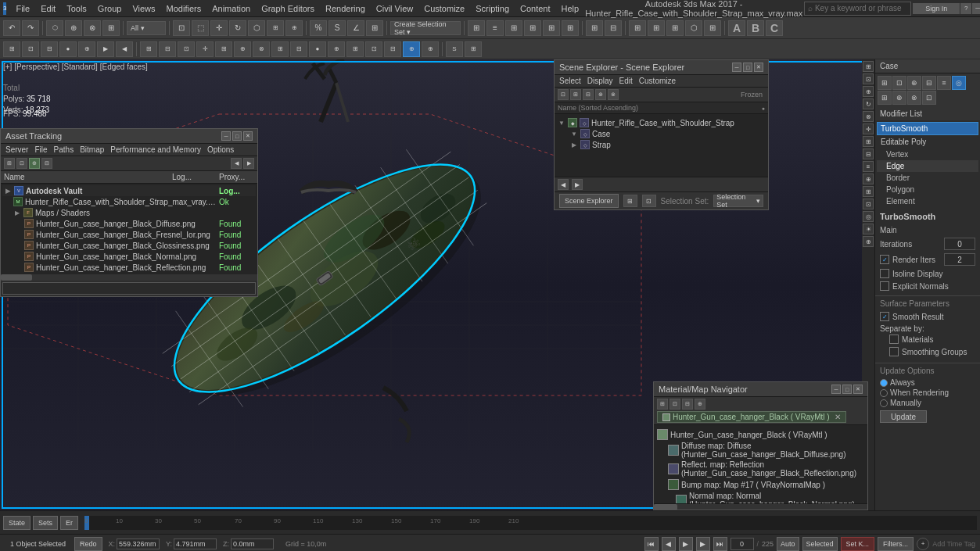  I want to click on at-btn4: ⊟, so click(47, 163).